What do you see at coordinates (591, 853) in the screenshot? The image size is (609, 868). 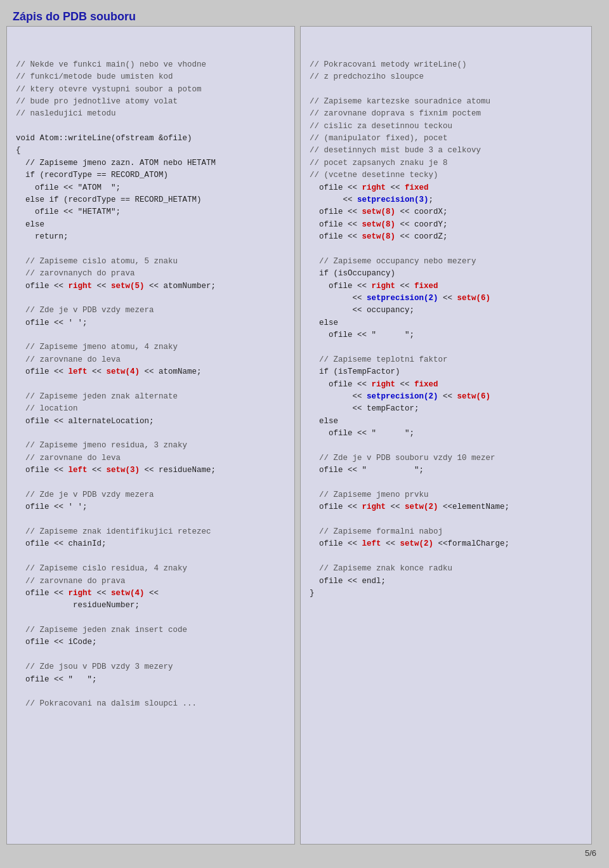 I see `page-indicator: 5/6` at bounding box center [591, 853].